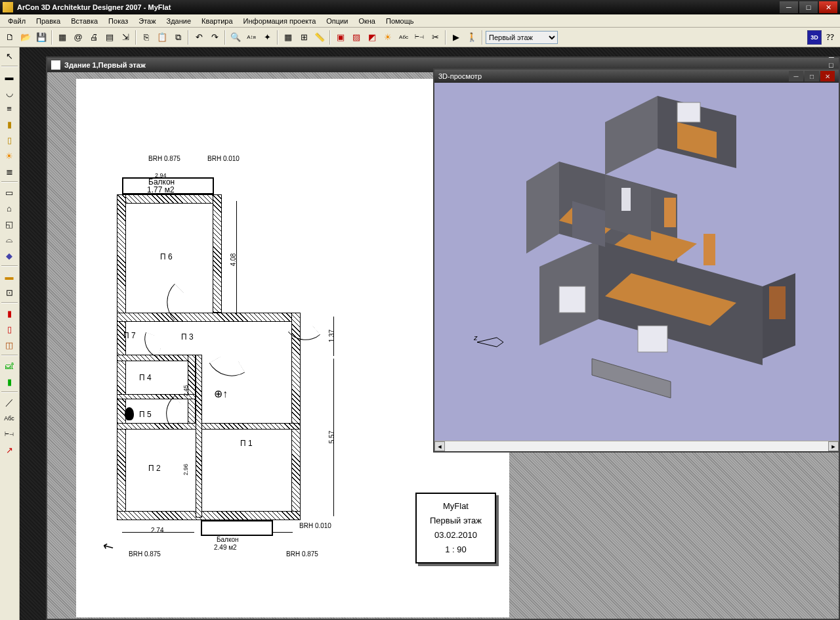 The height and width of the screenshot is (620, 840). I want to click on roof-window-icon: ◱, so click(9, 224).